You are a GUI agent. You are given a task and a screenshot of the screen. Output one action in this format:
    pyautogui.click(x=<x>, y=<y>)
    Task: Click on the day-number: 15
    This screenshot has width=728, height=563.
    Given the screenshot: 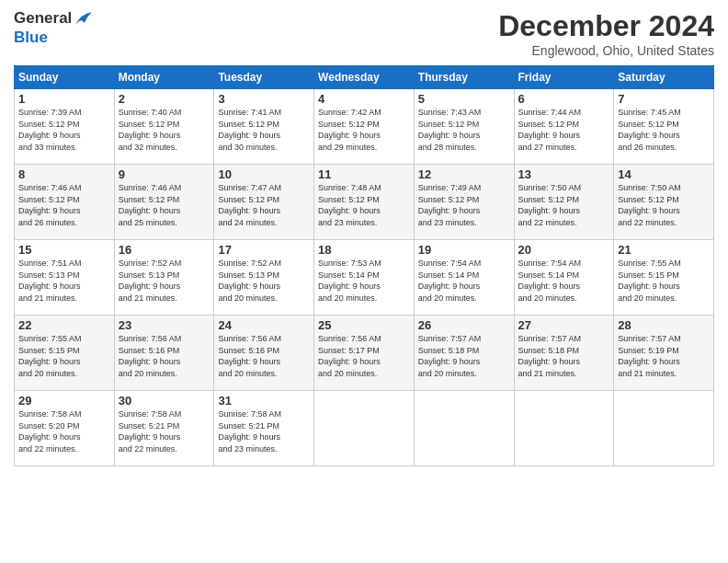 What is the action you would take?
    pyautogui.click(x=64, y=250)
    